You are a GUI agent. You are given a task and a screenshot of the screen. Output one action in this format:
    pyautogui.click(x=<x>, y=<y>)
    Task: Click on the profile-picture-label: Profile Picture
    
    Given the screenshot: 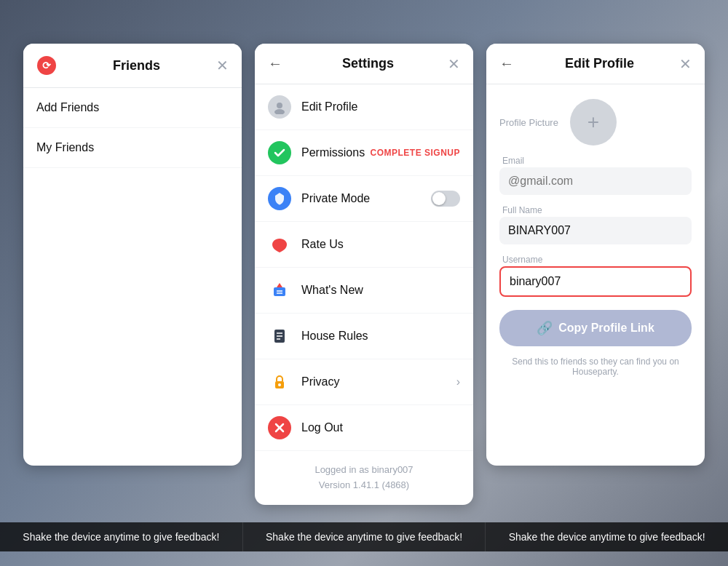 What is the action you would take?
    pyautogui.click(x=529, y=122)
    